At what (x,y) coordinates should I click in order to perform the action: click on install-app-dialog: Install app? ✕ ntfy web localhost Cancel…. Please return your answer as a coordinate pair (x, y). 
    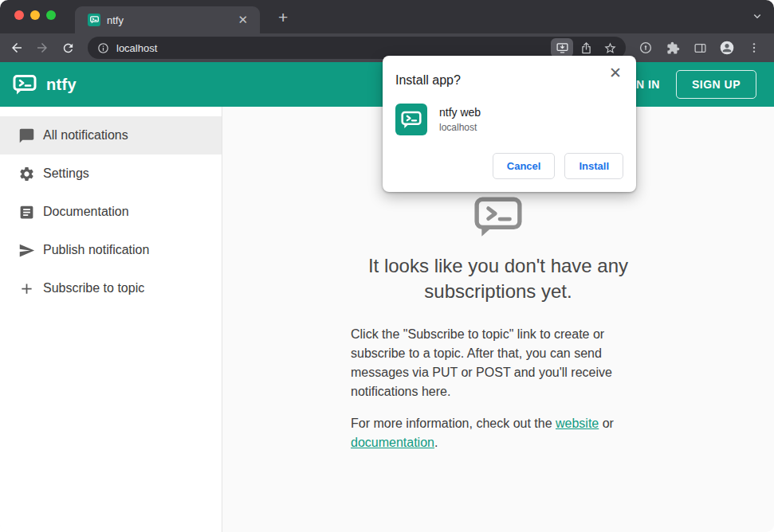
    Looking at the image, I should click on (509, 124).